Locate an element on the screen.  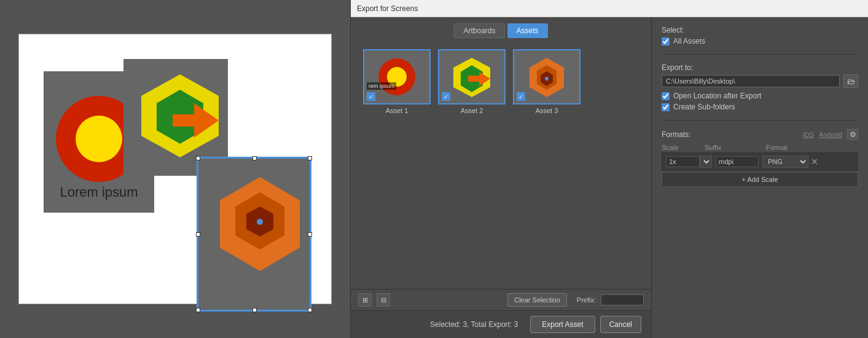
format-header: Format is located at coordinates (812, 147).